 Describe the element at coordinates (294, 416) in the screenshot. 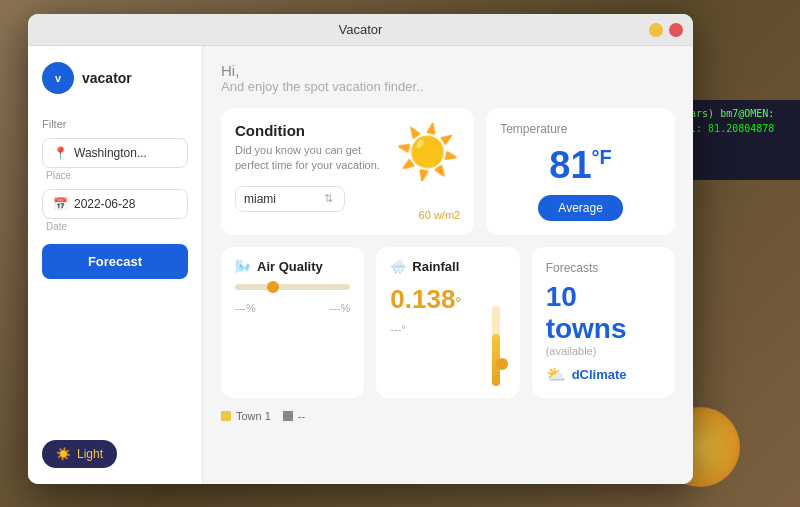

I see `legend-item-2: --` at that location.